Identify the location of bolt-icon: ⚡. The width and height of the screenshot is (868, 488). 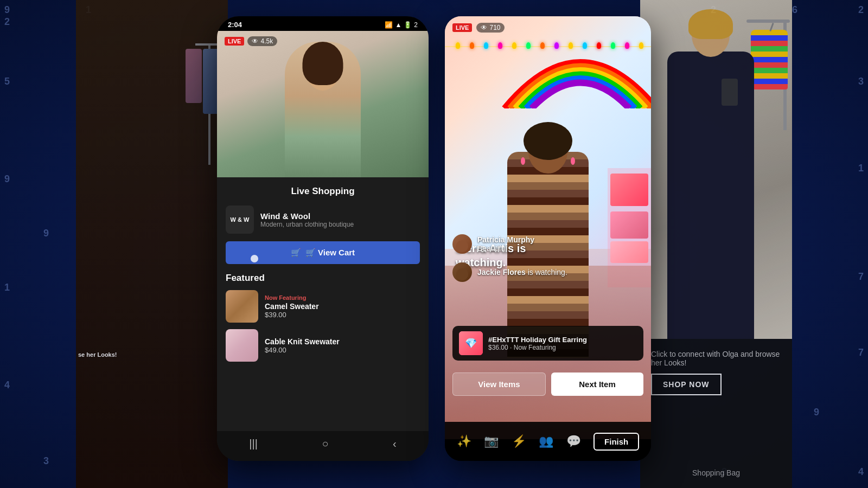
(519, 441).